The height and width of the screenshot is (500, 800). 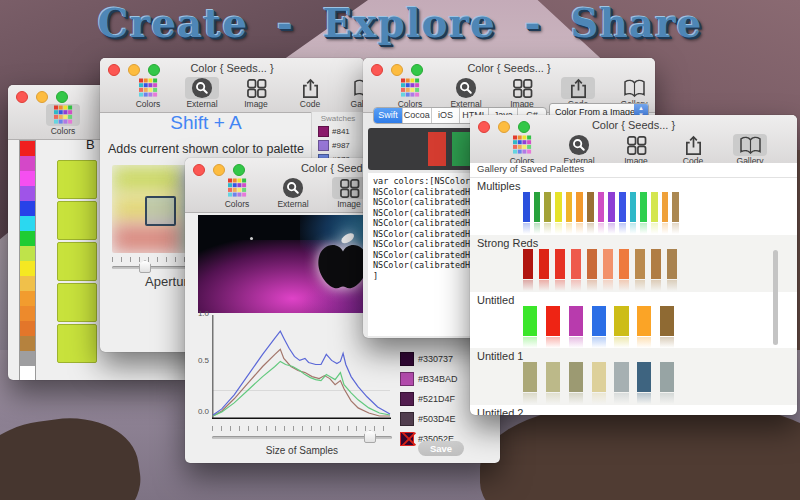 I want to click on color-strip, so click(x=28, y=260).